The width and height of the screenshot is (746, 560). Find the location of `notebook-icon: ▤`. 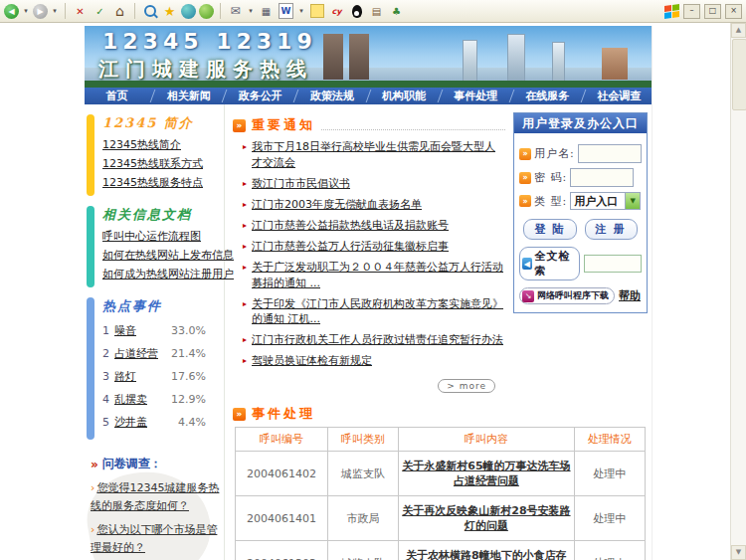

notebook-icon: ▤ is located at coordinates (376, 12).